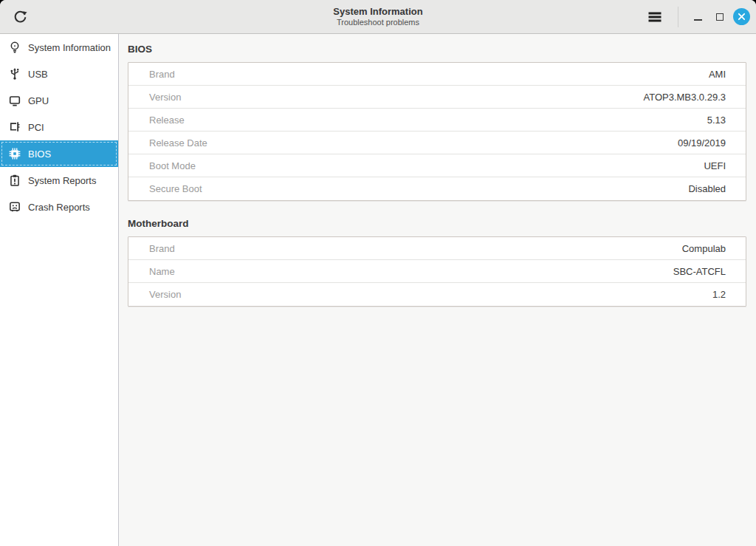  I want to click on row-value: ATOP3.MB3.0.29.3, so click(694, 98).